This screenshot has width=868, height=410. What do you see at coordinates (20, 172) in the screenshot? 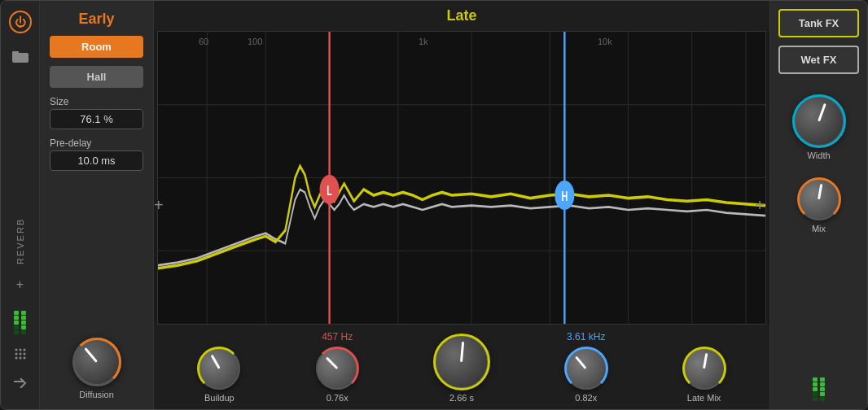
I see `reverb-label: REVERB` at bounding box center [20, 172].